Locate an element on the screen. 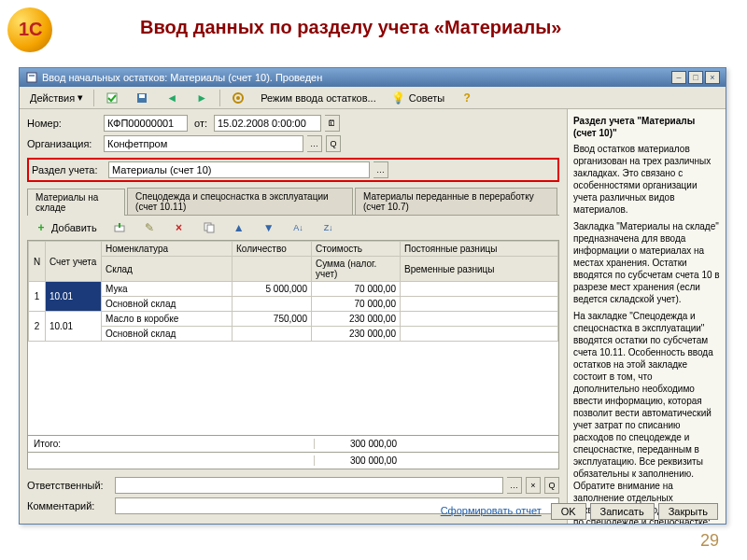 This screenshot has width=747, height=560. disk-icon is located at coordinates (142, 98).